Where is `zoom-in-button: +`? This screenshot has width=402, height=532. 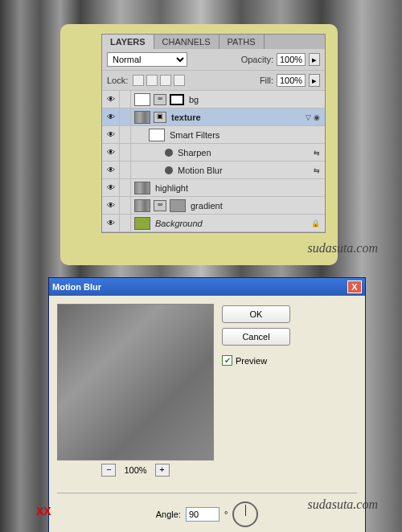 zoom-in-button: + is located at coordinates (162, 470).